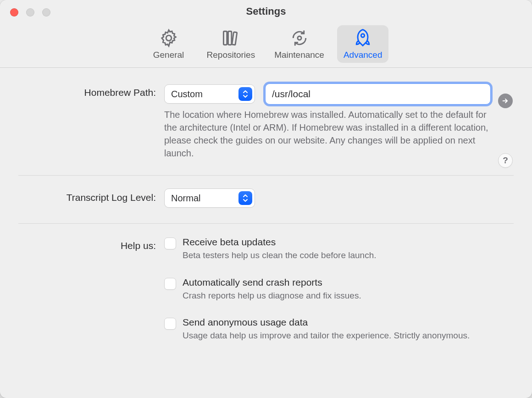  What do you see at coordinates (299, 44) in the screenshot?
I see `tab-maintenance: Maintenance` at bounding box center [299, 44].